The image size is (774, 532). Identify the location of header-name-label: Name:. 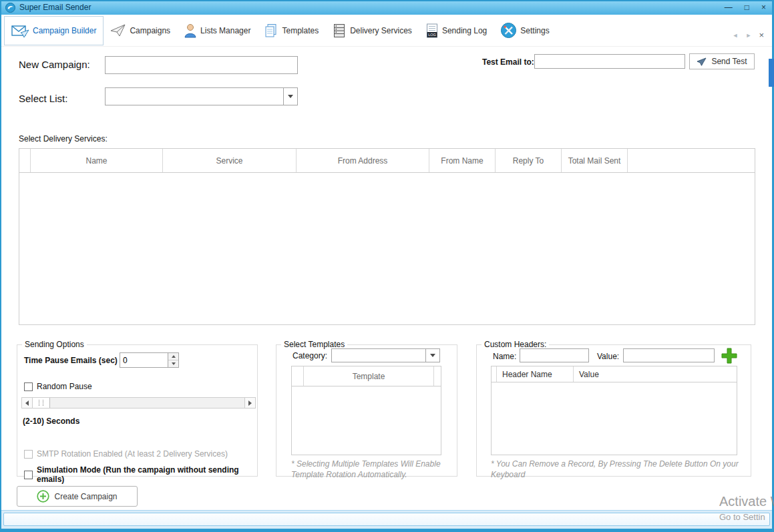
(505, 356).